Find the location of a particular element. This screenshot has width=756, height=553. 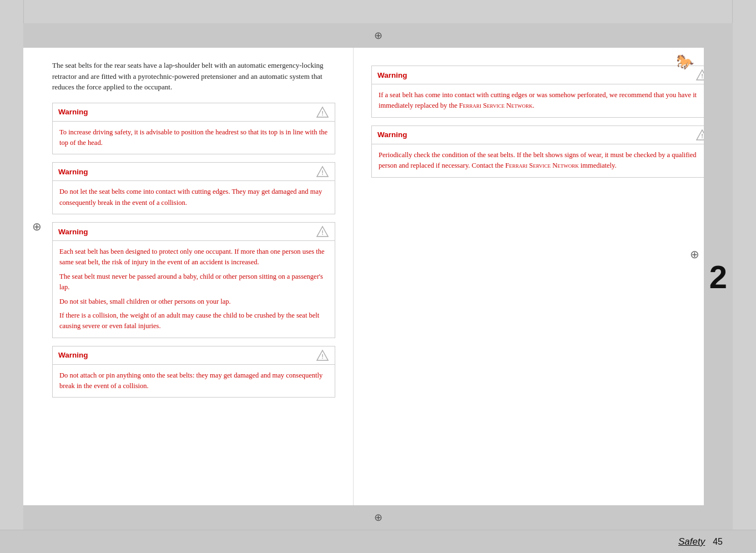

bottom-bar: ⊕ is located at coordinates (378, 517).